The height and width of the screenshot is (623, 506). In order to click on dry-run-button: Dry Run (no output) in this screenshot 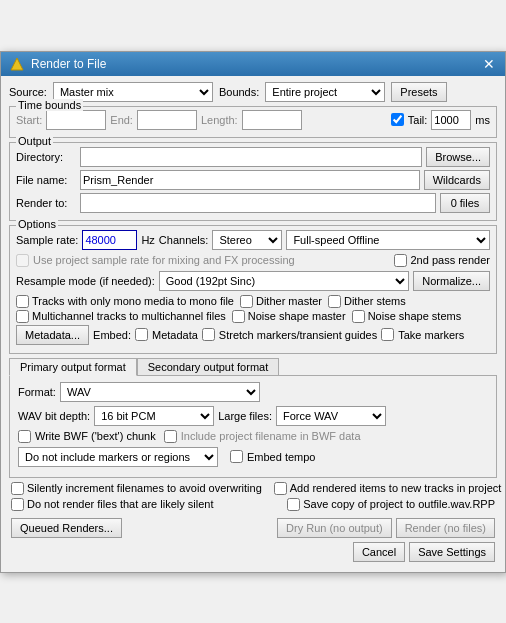, I will do `click(334, 528)`.